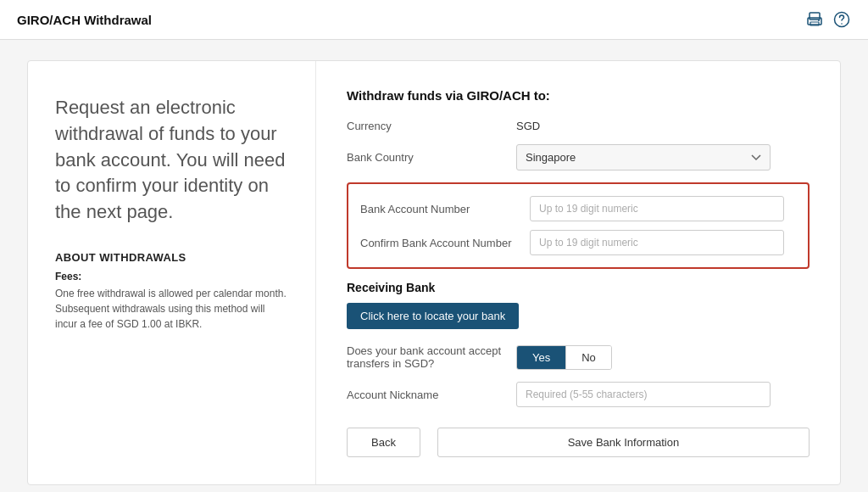  I want to click on no-button: No, so click(588, 358).